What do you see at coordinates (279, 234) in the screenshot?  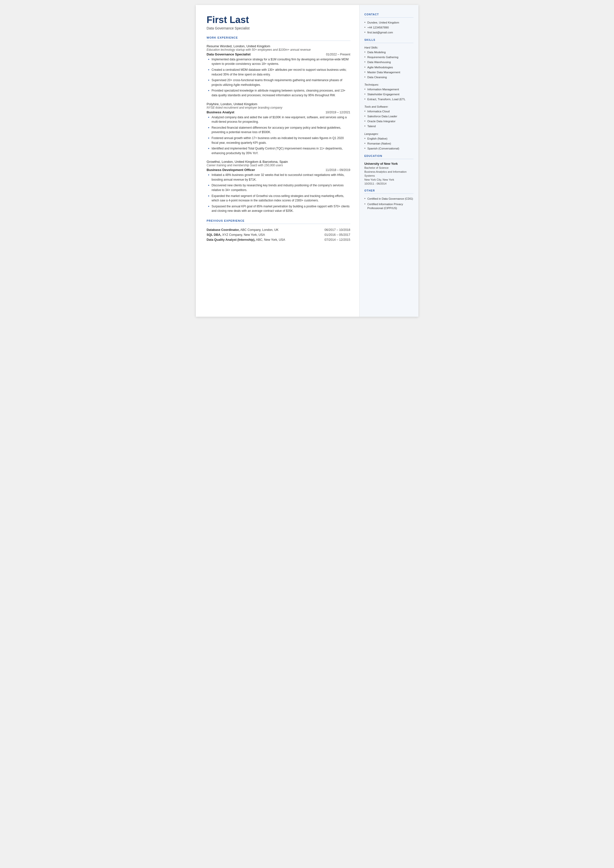 I see `prev-exp-row-2: SQL DBA, XYZ Company, New York, USA 01/2…` at bounding box center [279, 234].